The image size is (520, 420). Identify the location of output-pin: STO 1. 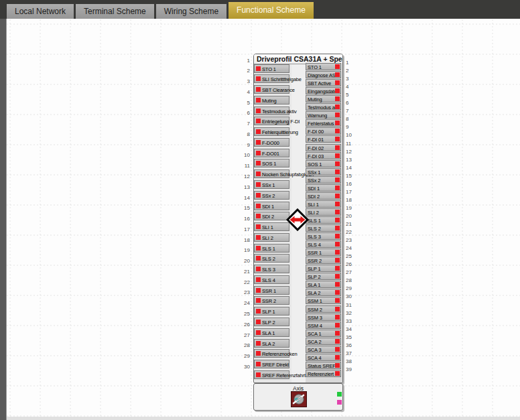
(323, 67).